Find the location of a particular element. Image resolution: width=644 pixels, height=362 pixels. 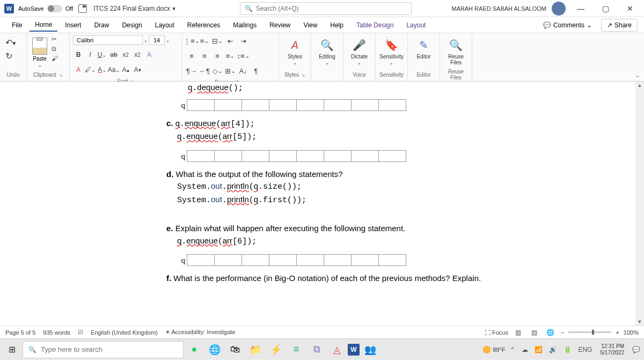

multilevel-button: ⊟⌄ is located at coordinates (217, 41).